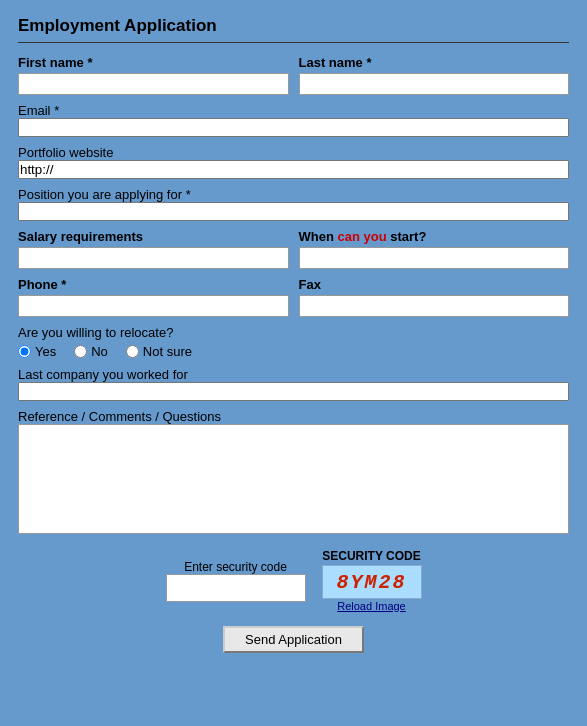  I want to click on comments-textarea, so click(294, 479).